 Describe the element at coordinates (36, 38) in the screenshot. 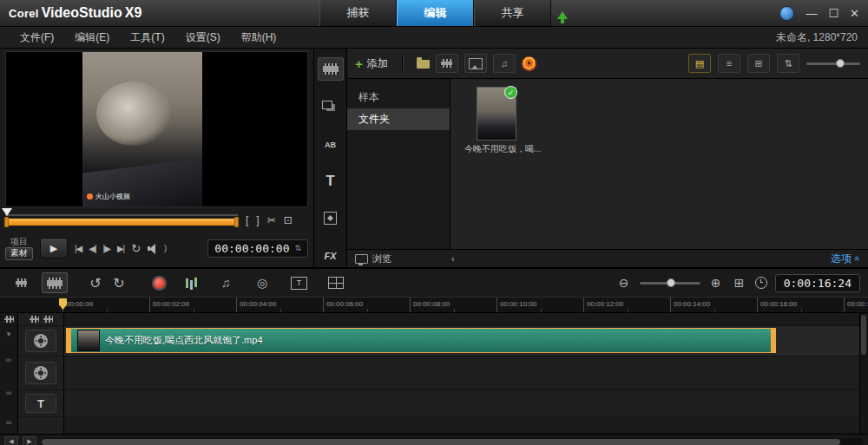

I see `menu-file: 文件(F)` at that location.